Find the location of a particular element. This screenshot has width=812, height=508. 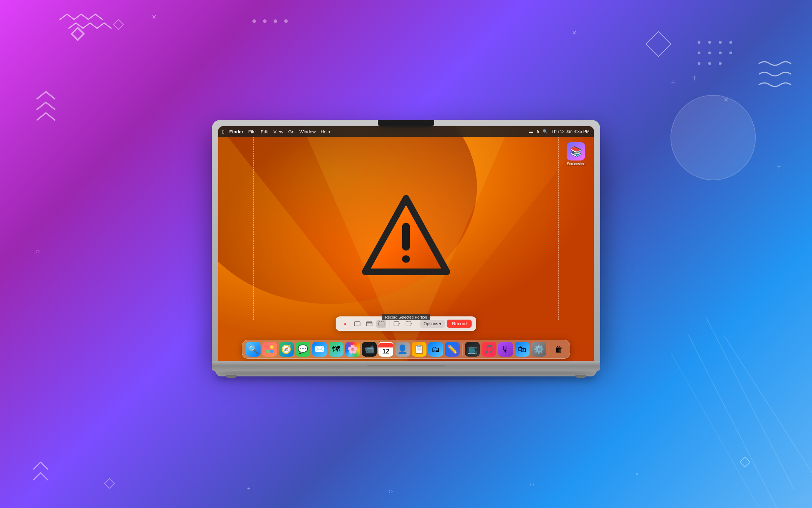

menu-finder: Finder is located at coordinates (236, 131).